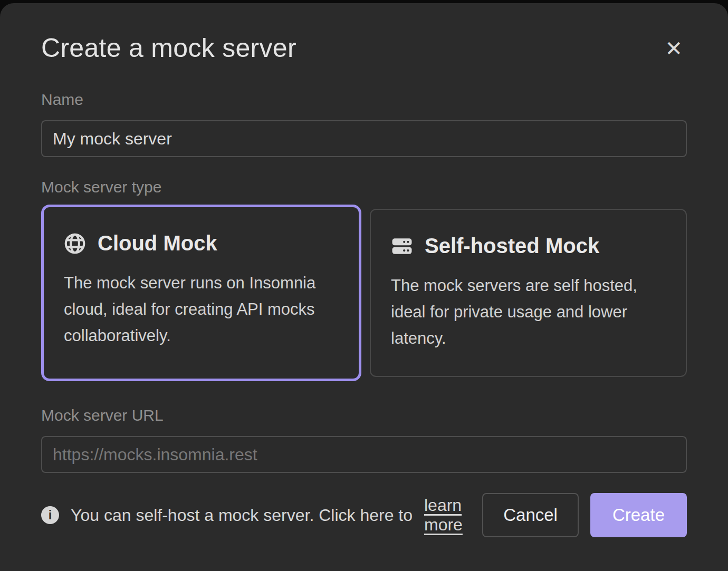 This screenshot has width=728, height=571. Describe the element at coordinates (50, 515) in the screenshot. I see `info-icon: i` at that location.